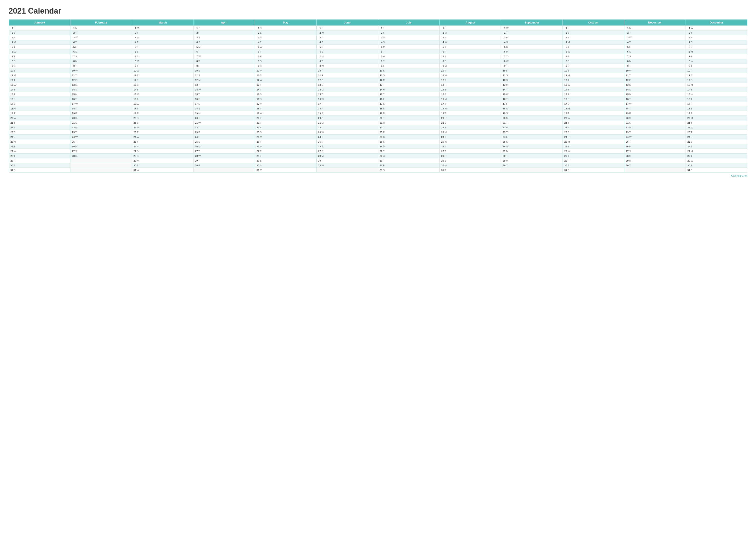 Image resolution: width=756 pixels, height=534 pixels. Describe the element at coordinates (565, 85) in the screenshot. I see `day-number: 13` at that location.